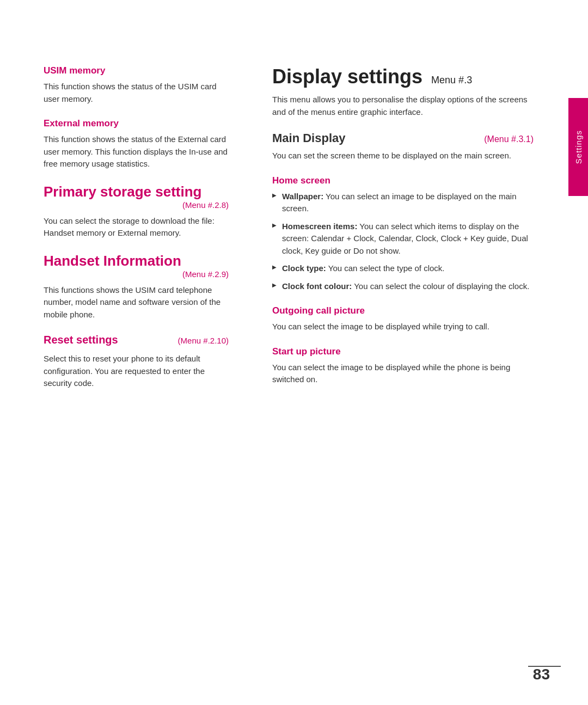  Describe the element at coordinates (403, 327) in the screenshot. I see `outgoing-call-body: You can select the image to be displayed…` at that location.